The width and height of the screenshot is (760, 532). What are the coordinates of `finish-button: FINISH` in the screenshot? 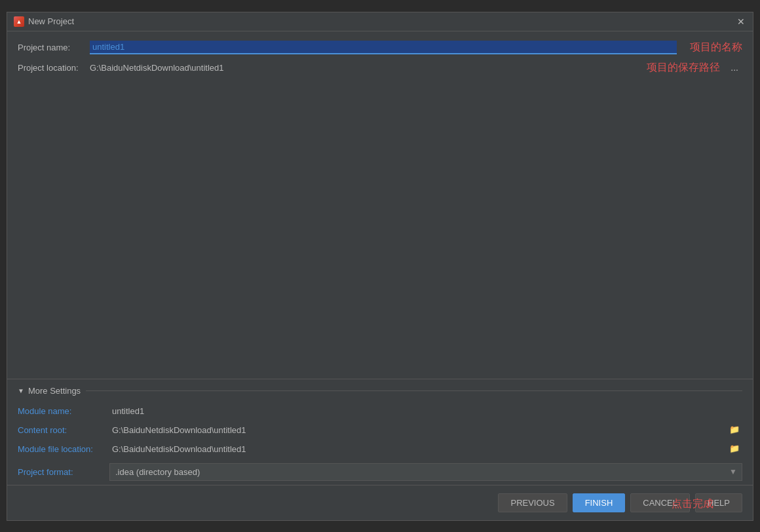 It's located at (599, 503).